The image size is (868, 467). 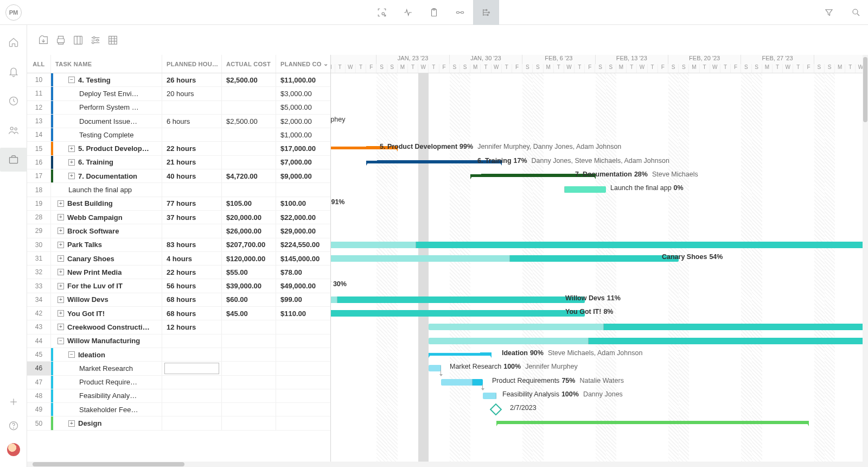 What do you see at coordinates (113, 40) in the screenshot?
I see `table-icon` at bounding box center [113, 40].